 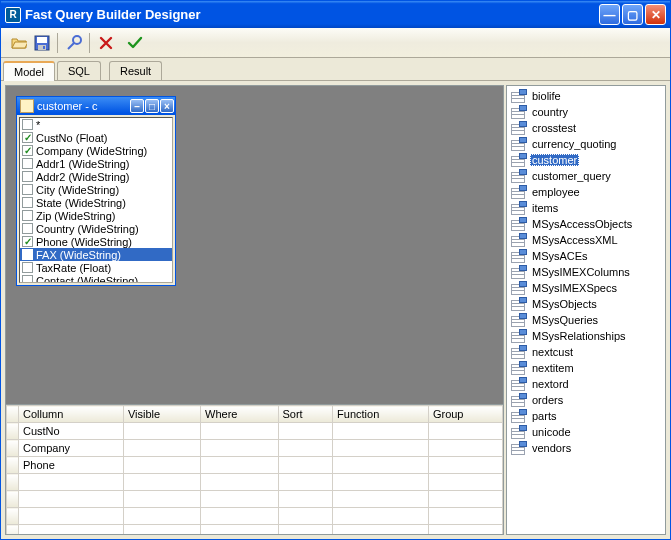 What do you see at coordinates (336, 14) in the screenshot?
I see `title-bar: Fast Query Builder Designer — ▢ ✕` at bounding box center [336, 14].